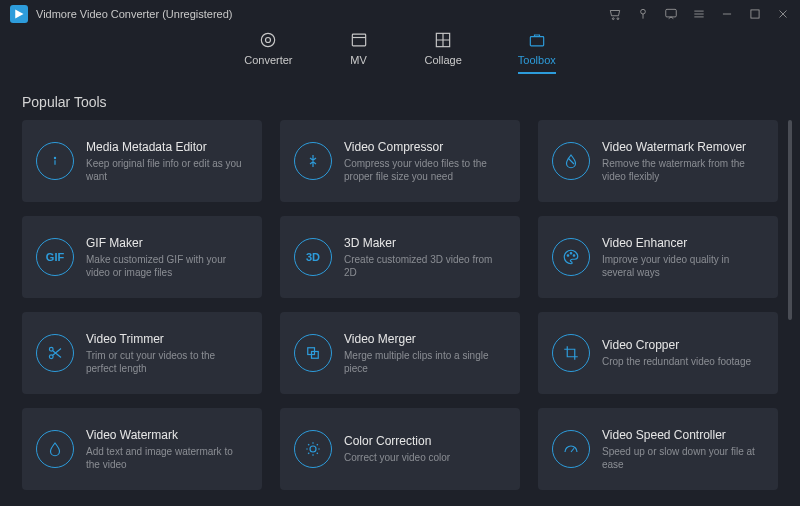 This screenshot has width=800, height=506. Describe the element at coordinates (683, 170) in the screenshot. I see `tool-desc: Remove the watermark from the video flex…` at that location.